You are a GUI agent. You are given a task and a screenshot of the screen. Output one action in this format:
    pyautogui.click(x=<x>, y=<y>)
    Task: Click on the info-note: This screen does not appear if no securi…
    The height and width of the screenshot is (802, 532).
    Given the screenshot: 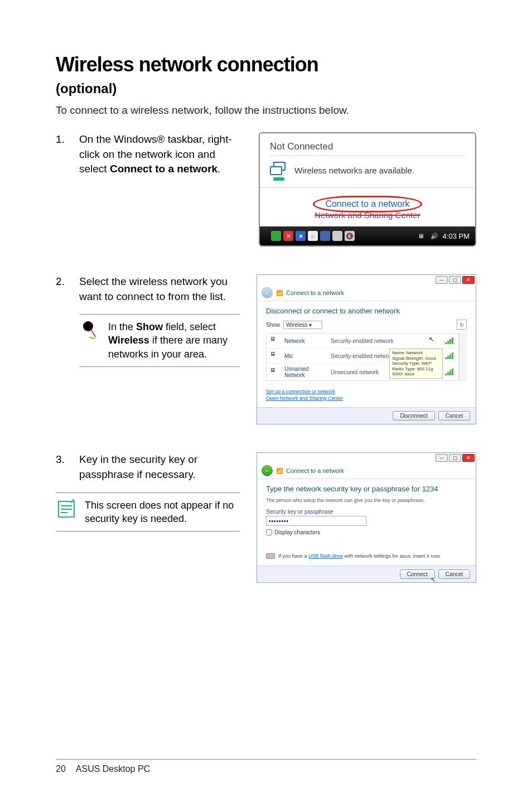 What is the action you would take?
    pyautogui.click(x=148, y=512)
    